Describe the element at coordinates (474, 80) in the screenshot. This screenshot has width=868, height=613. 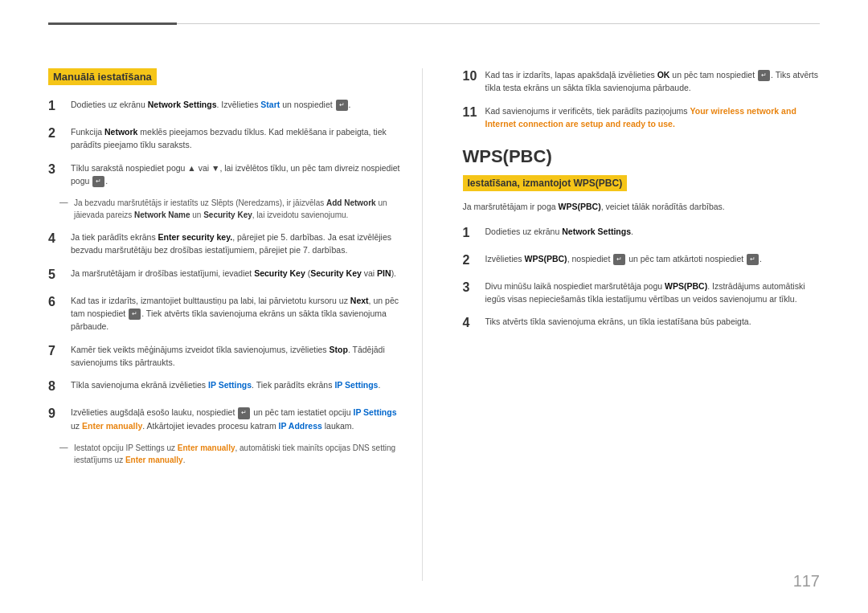
I see `step-10-number: 10` at that location.